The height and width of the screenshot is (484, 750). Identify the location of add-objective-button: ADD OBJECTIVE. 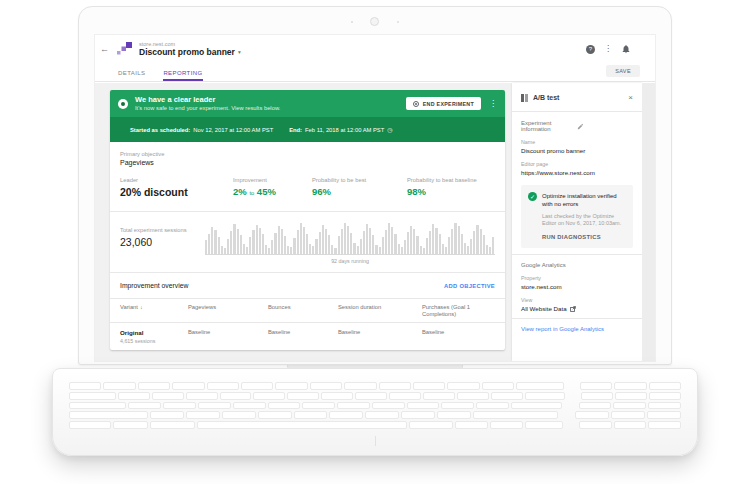
(470, 286).